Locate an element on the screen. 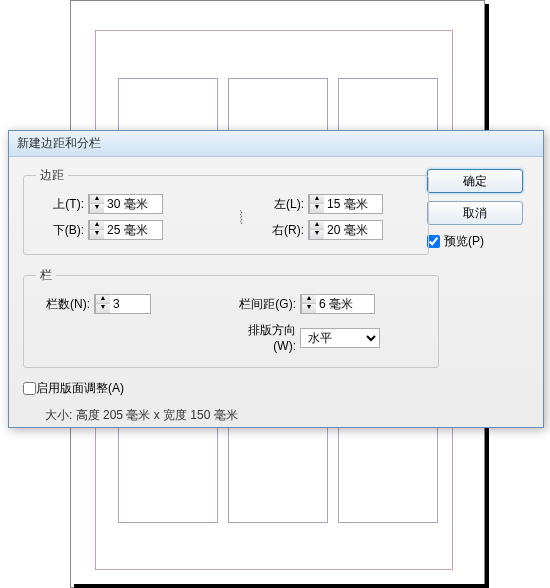 This screenshot has width=550, height=588. top-input is located at coordinates (133, 204).